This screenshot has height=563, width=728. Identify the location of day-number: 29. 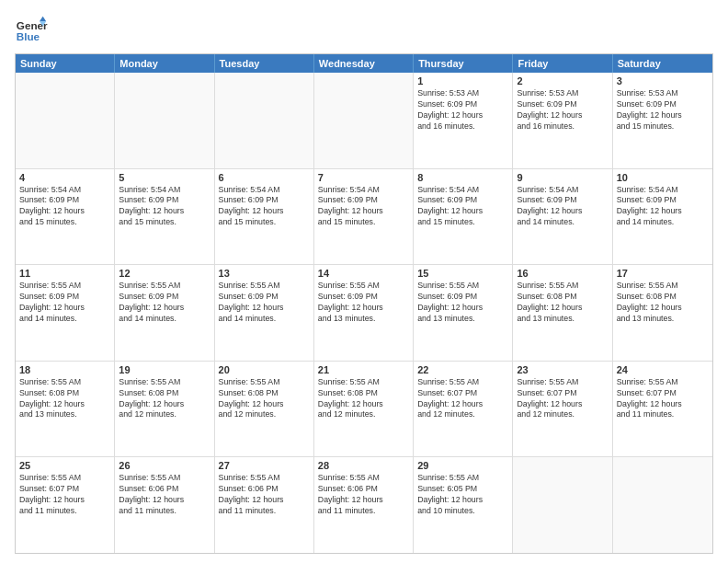
(463, 465).